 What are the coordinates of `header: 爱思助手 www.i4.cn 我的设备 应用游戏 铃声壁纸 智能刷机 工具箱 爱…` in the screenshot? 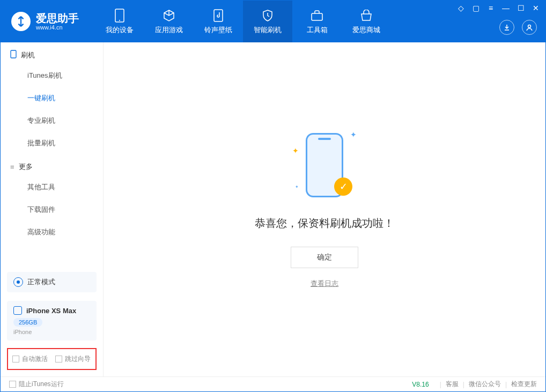 It's located at (273, 21).